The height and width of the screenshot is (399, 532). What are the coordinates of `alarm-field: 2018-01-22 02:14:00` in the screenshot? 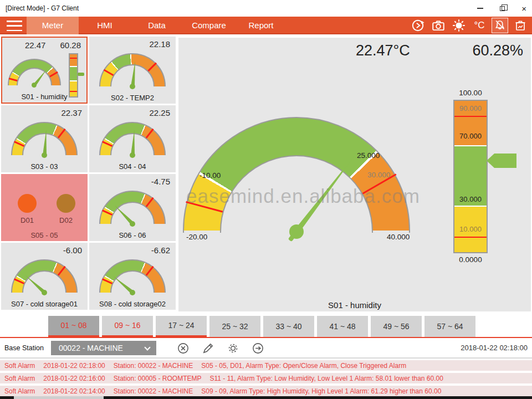 It's located at (74, 391).